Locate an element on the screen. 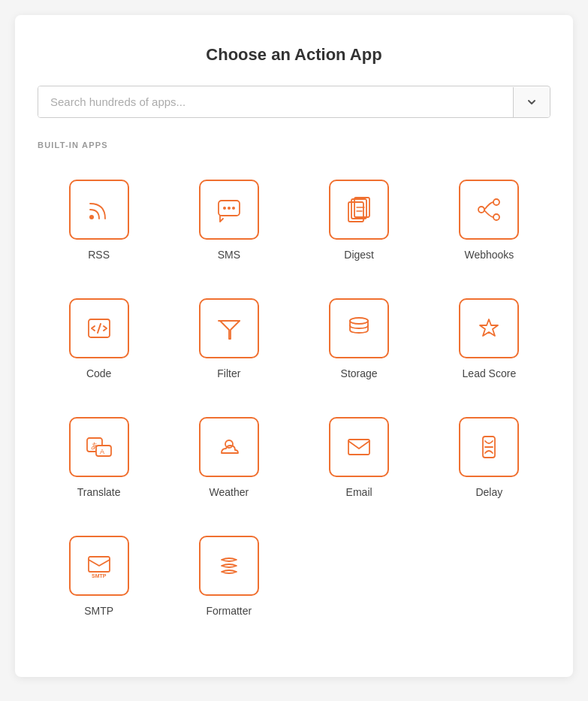  app-item-filter: Filter is located at coordinates (228, 343).